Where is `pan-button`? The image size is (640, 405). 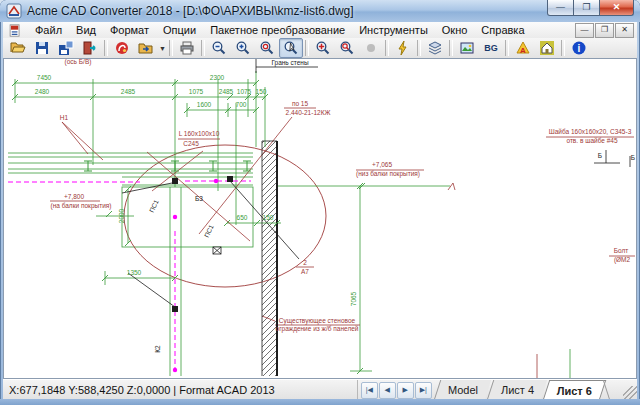
pan-button is located at coordinates (371, 48).